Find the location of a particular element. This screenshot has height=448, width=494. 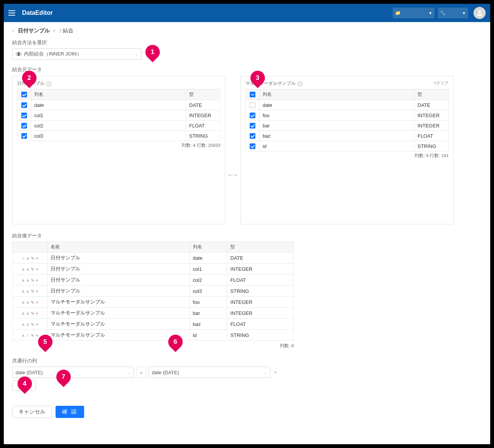

join-method-select: 内部結合（INNER JOIN） ⌄ is located at coordinates (77, 54).